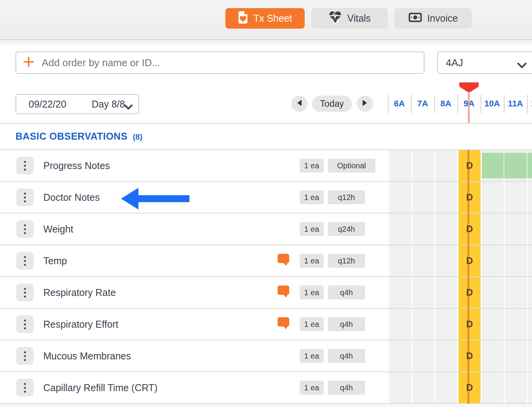 The height and width of the screenshot is (407, 532). What do you see at coordinates (101, 388) in the screenshot?
I see `order-label: Capillary Refill Time (CRT)` at bounding box center [101, 388].